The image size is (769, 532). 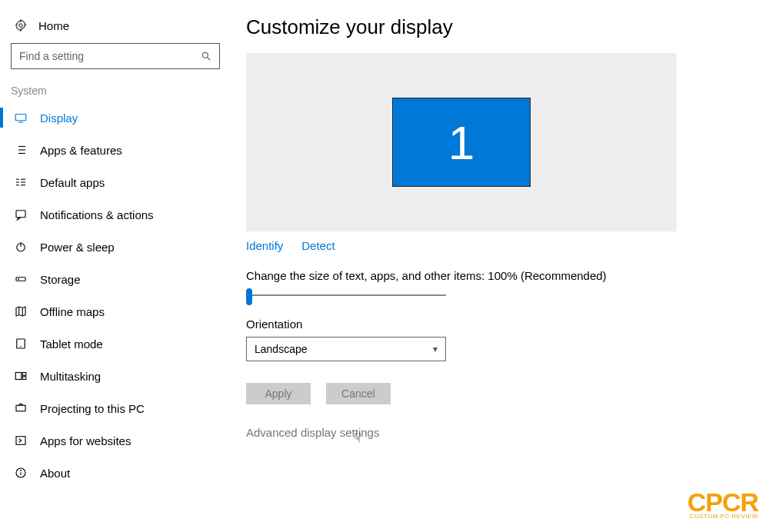 What do you see at coordinates (496, 275) in the screenshot?
I see `scale-label: Change the size of text, apps, and other…` at bounding box center [496, 275].